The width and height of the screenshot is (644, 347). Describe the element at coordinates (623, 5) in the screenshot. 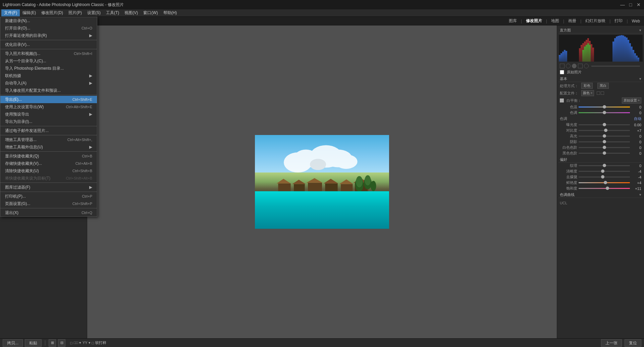

I see `minimize-button: —` at that location.